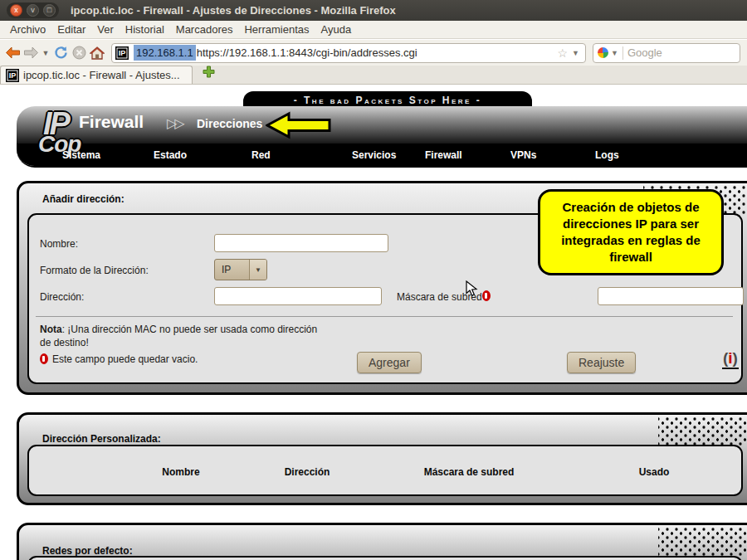 This screenshot has height=560, width=747. I want to click on column-header-direccion: Dirección, so click(307, 472).